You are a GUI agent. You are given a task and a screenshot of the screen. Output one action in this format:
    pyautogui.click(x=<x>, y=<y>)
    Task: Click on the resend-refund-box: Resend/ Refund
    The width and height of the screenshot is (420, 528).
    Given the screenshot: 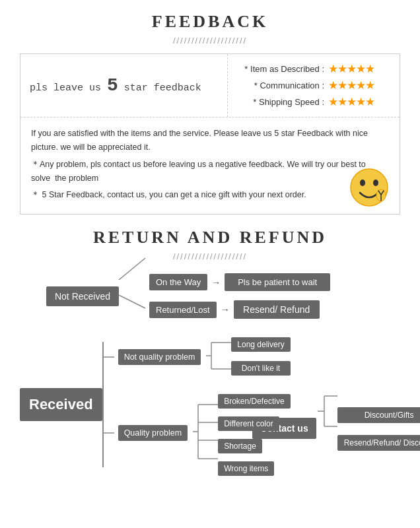 What is the action you would take?
    pyautogui.click(x=277, y=310)
    